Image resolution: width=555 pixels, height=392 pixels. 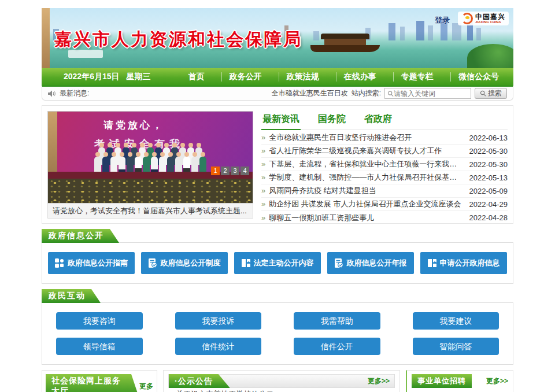 What do you see at coordinates (379, 382) in the screenshot?
I see `announcements-more-link: 更多>>` at bounding box center [379, 382].